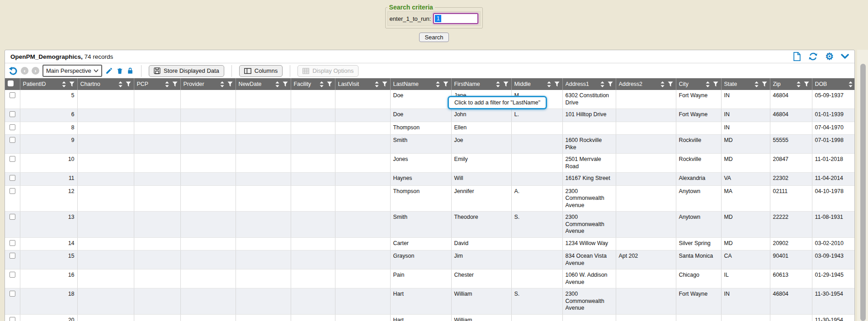 Image resolution: width=868 pixels, height=321 pixels. Describe the element at coordinates (157, 84) in the screenshot. I see `column-header-pcp: PCP` at that location.